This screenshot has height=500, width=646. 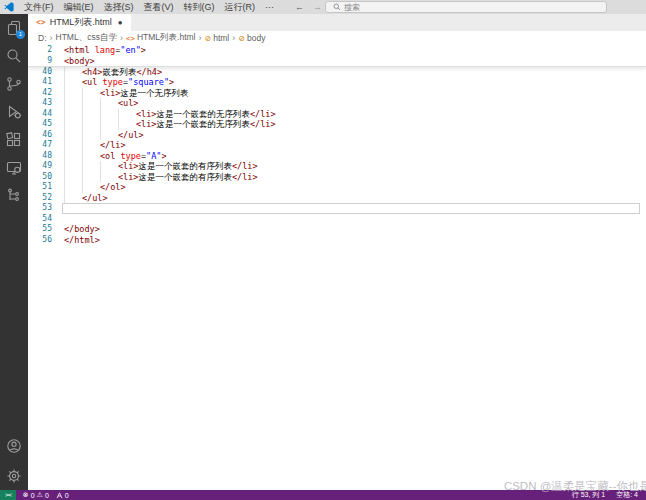 What do you see at coordinates (14, 476) in the screenshot?
I see `settings-button` at bounding box center [14, 476].